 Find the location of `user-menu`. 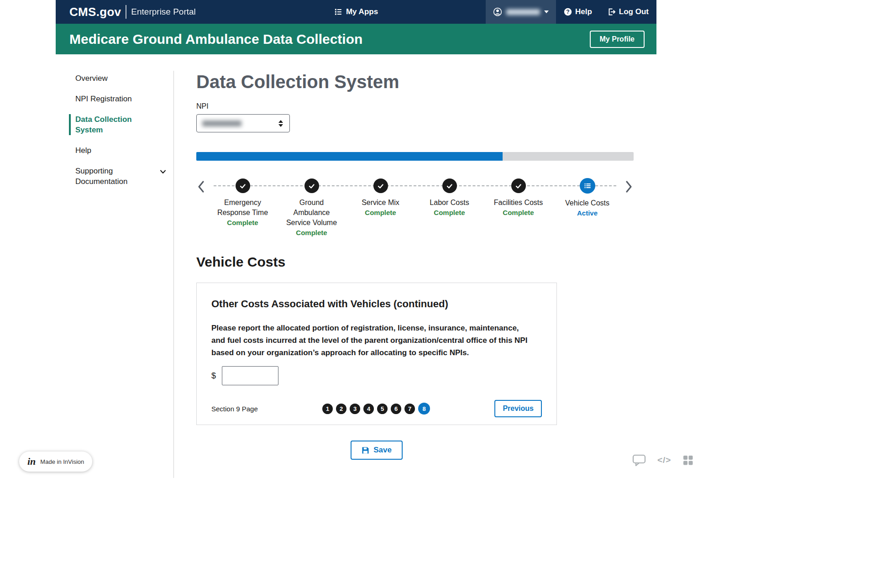

user-menu is located at coordinates (521, 12).